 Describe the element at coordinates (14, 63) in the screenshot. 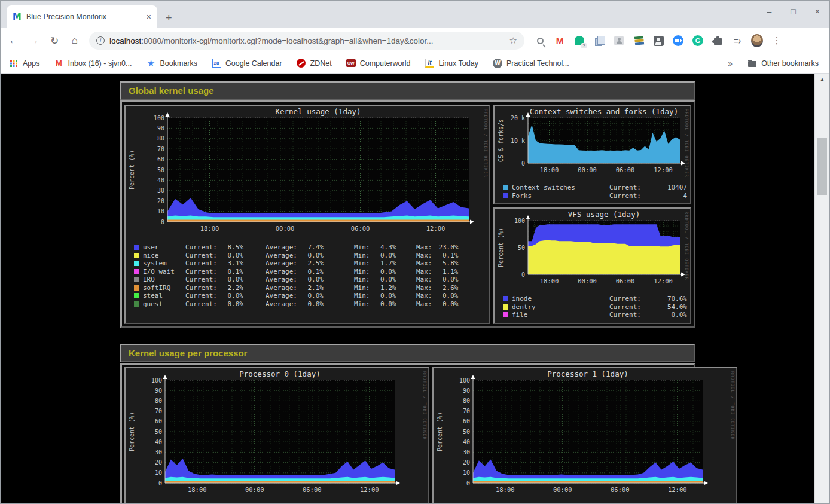

I see `apps-grid-icon` at that location.